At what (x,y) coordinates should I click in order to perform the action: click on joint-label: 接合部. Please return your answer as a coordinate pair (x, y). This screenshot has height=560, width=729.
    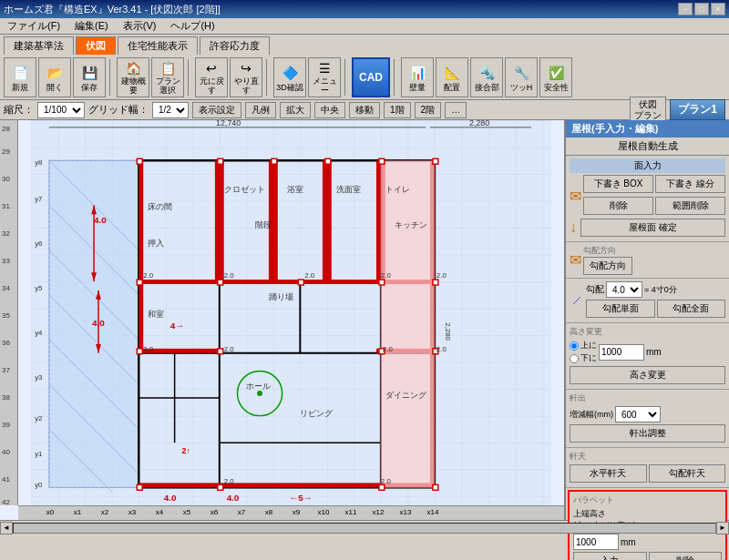
    Looking at the image, I should click on (487, 88).